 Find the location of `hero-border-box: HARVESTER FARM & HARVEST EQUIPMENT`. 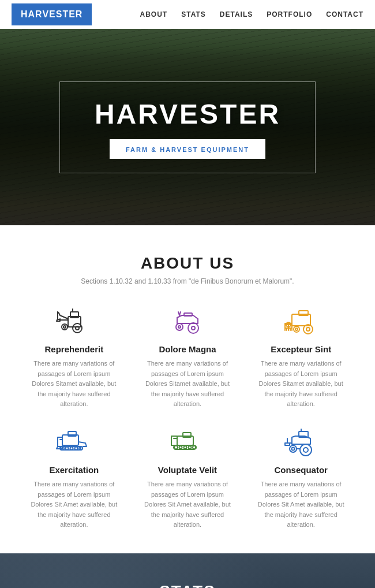

hero-border-box: HARVESTER FARM & HARVEST EQUIPMENT is located at coordinates (187, 127).